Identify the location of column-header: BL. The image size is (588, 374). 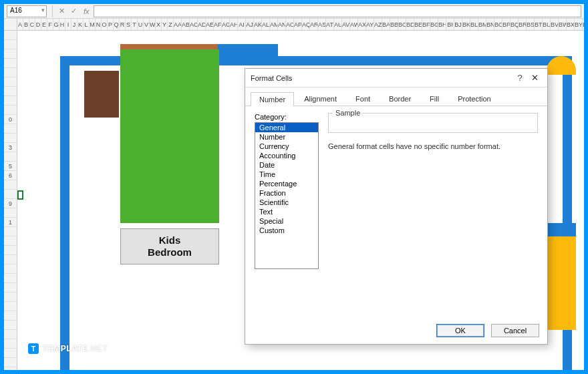
(474, 24).